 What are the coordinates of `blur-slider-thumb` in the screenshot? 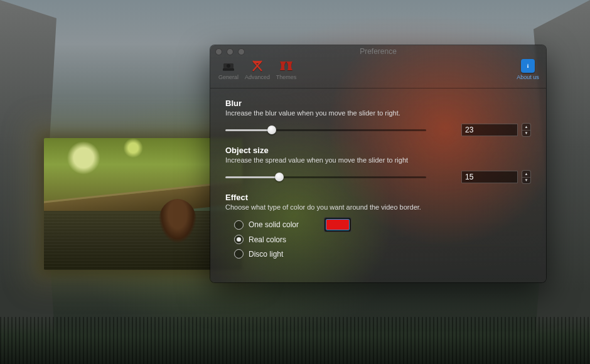 It's located at (272, 130).